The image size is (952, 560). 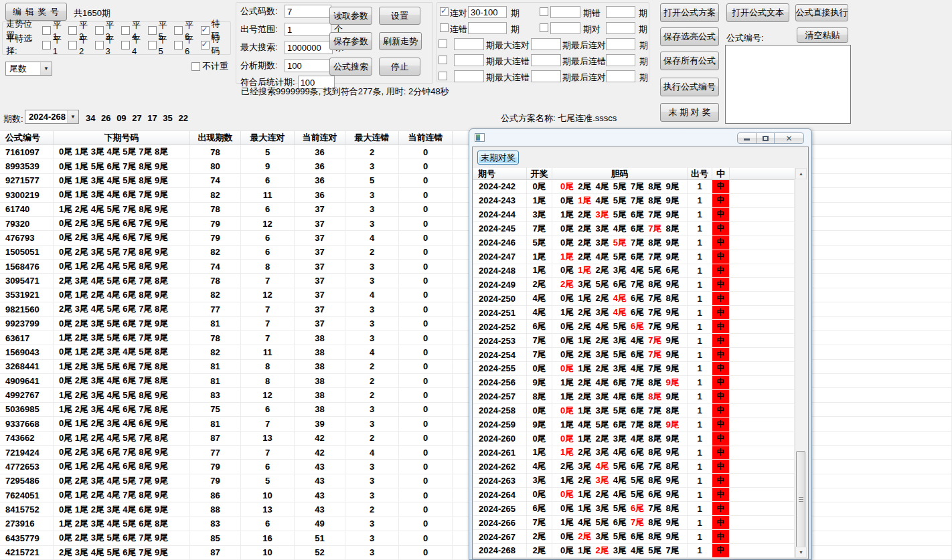 I want to click on result-row: 2024-2672尾0尾2尾3尾5尾6尾8尾9尾1中, so click(x=634, y=537).